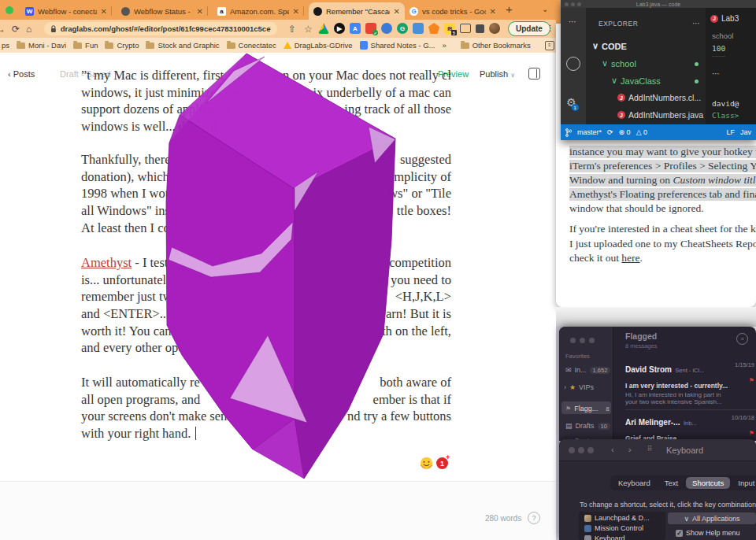 The width and height of the screenshot is (756, 540). What do you see at coordinates (625, 132) in the screenshot?
I see `errors-indicator: ⊗ 0` at bounding box center [625, 132].